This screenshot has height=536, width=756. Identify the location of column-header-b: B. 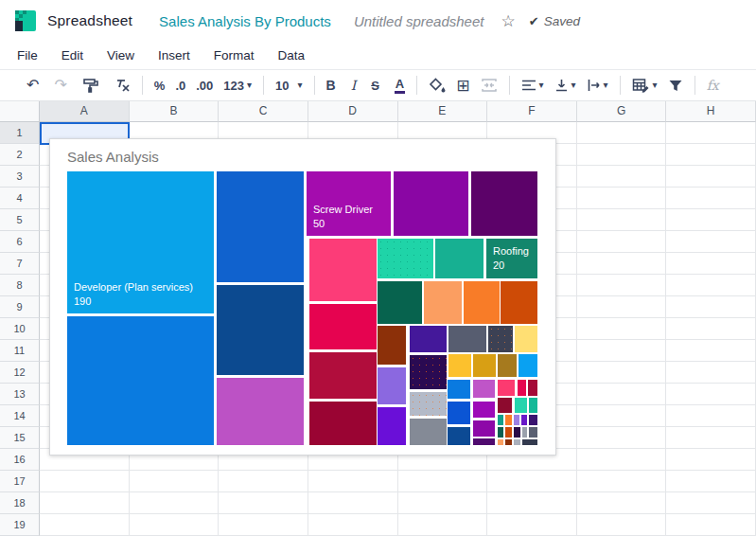
(174, 112).